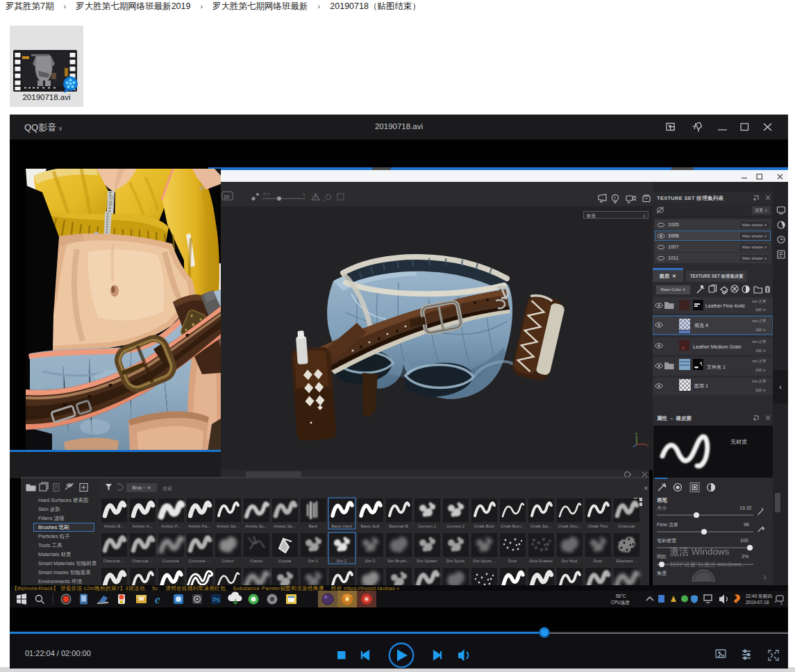  What do you see at coordinates (746, 508) in the screenshot?
I see `svg-text: 19.32` at bounding box center [746, 508].